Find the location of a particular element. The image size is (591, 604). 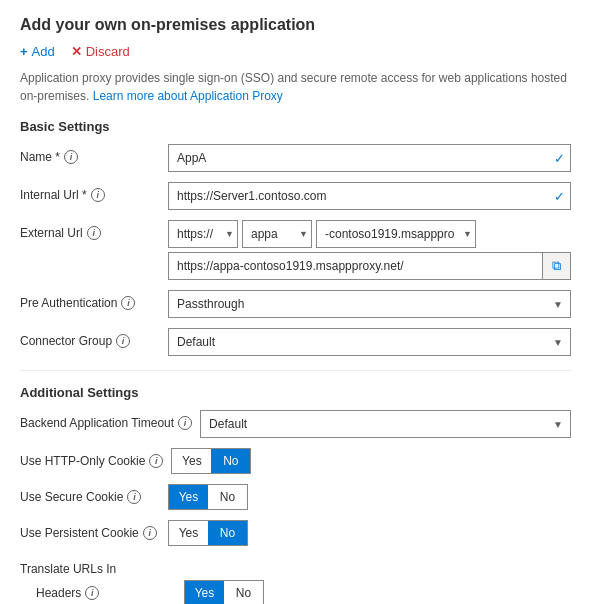

protocol-select-wrap: https:// ▼ is located at coordinates (203, 234).